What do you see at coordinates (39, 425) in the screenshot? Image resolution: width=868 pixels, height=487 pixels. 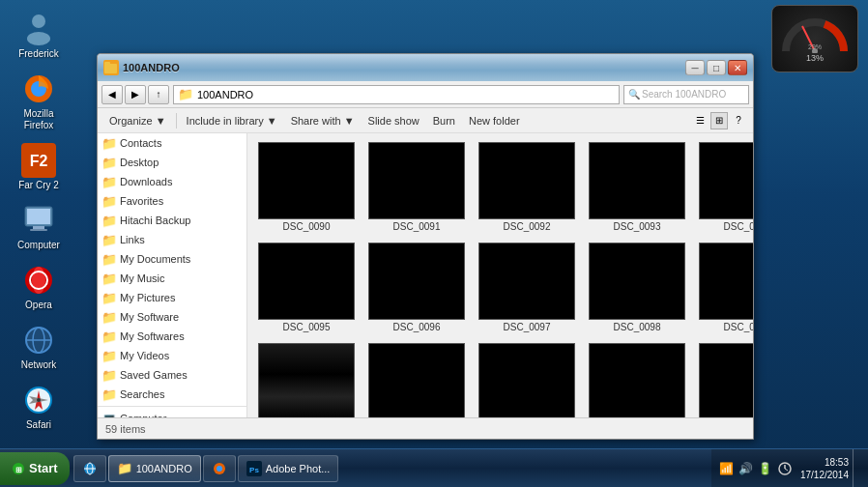 I see `safari-label: Safari` at bounding box center [39, 425].